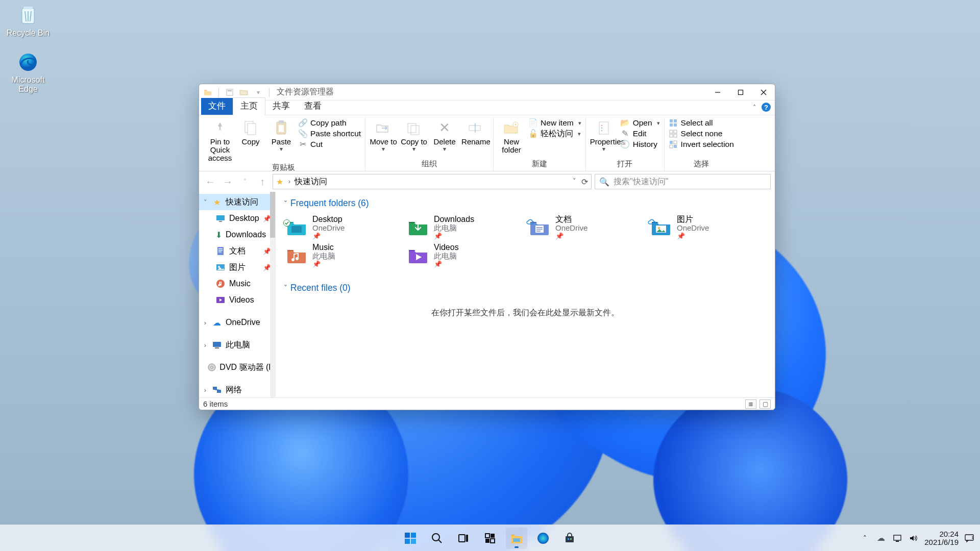 Image resolution: width=980 pixels, height=551 pixels. What do you see at coordinates (640, 123) in the screenshot?
I see `open-button: 📂Open▾` at bounding box center [640, 123].